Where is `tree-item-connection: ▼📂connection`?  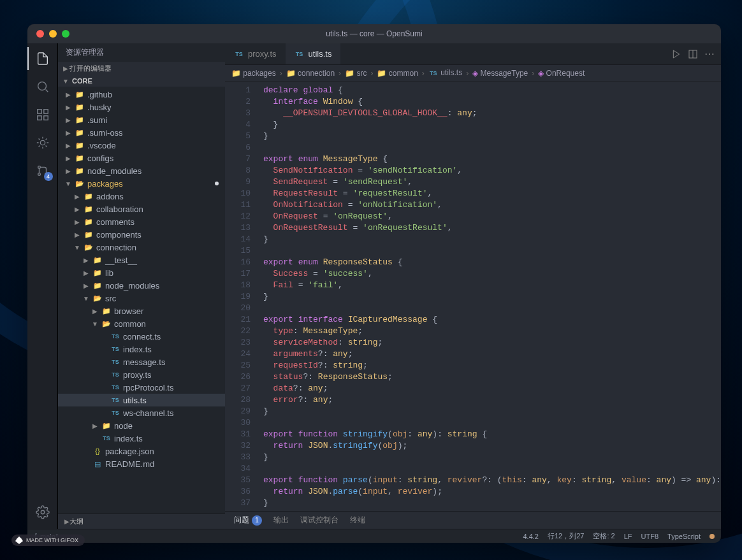 tree-item-connection: ▼📂connection is located at coordinates (142, 247).